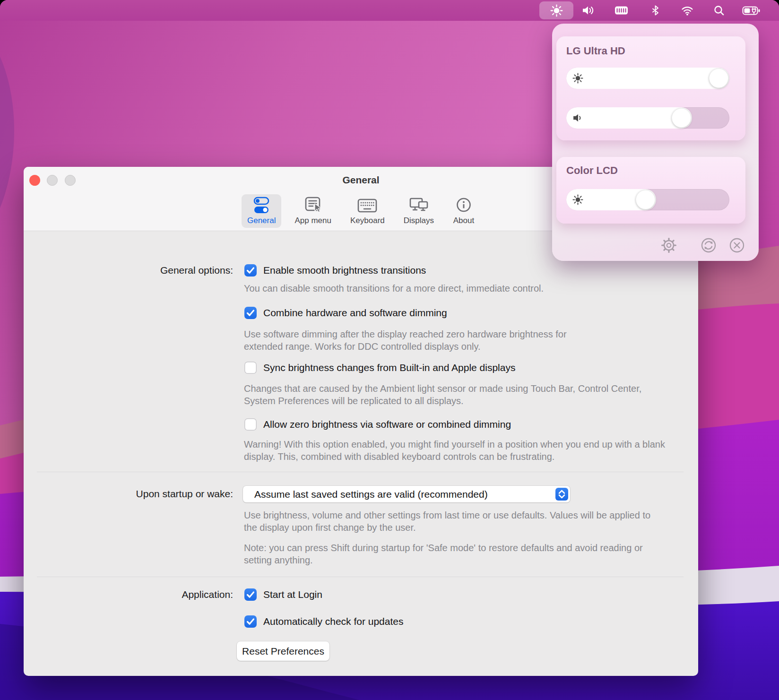  What do you see at coordinates (251, 270) in the screenshot?
I see `checkbox-smooth-transitions` at bounding box center [251, 270].